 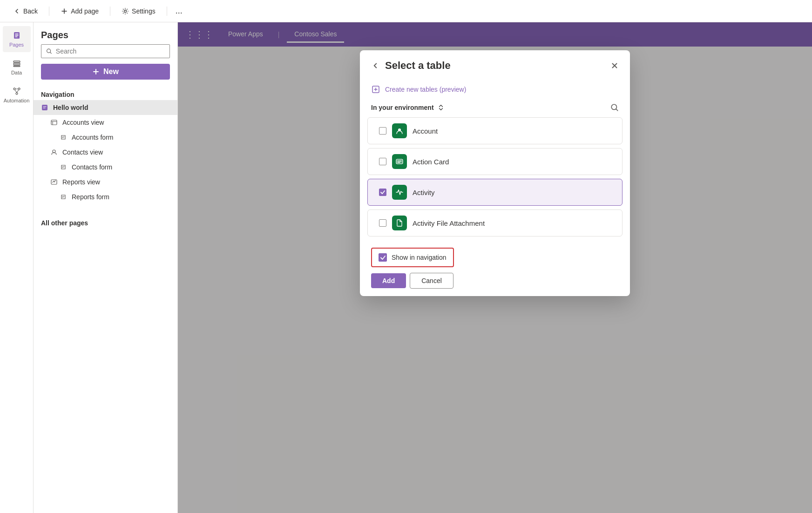 What do you see at coordinates (406, 11) in the screenshot?
I see `top-bar: Back Add page Settings ...` at bounding box center [406, 11].